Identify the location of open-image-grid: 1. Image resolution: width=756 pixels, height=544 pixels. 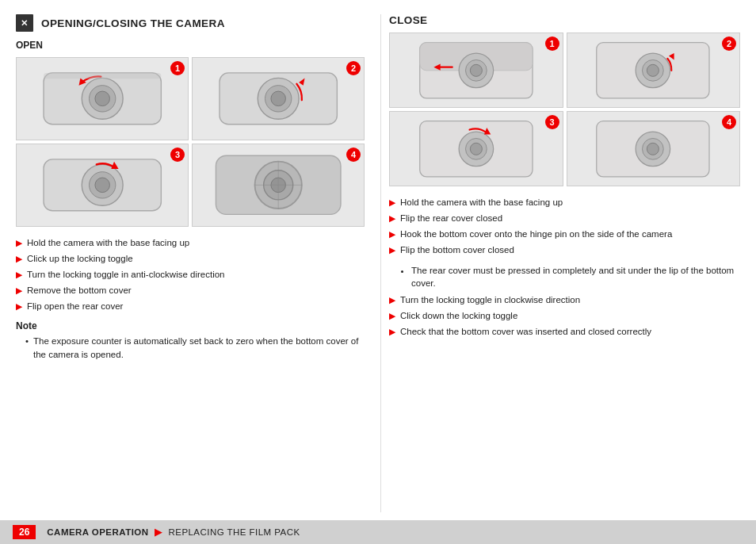
(190, 142).